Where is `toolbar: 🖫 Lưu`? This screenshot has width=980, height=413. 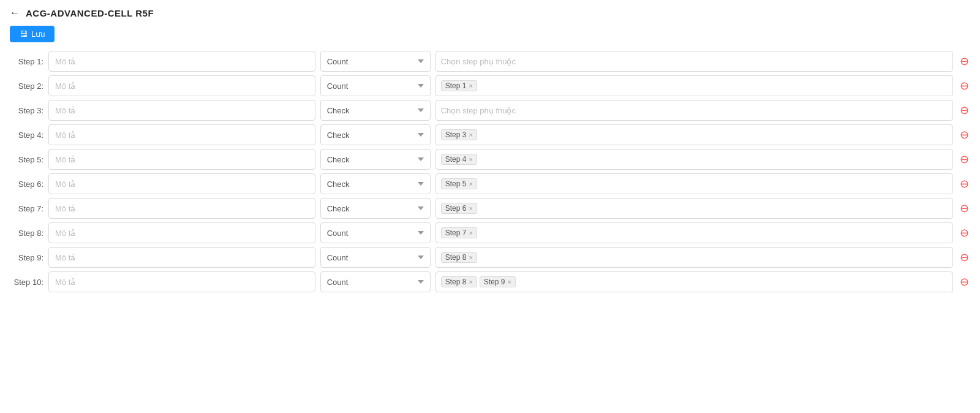 toolbar: 🖫 Lưu is located at coordinates (490, 36).